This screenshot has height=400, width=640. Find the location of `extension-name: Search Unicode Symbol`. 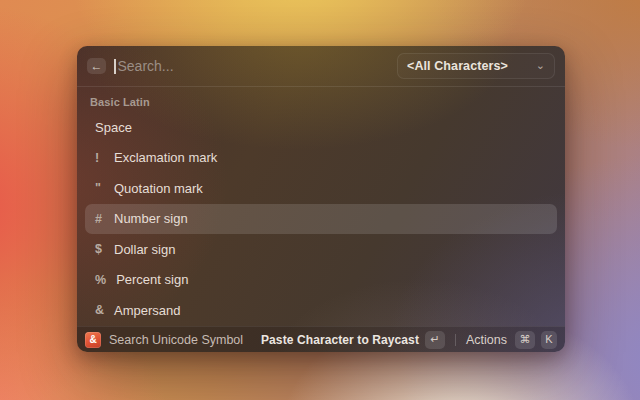

extension-name: Search Unicode Symbol is located at coordinates (176, 340).